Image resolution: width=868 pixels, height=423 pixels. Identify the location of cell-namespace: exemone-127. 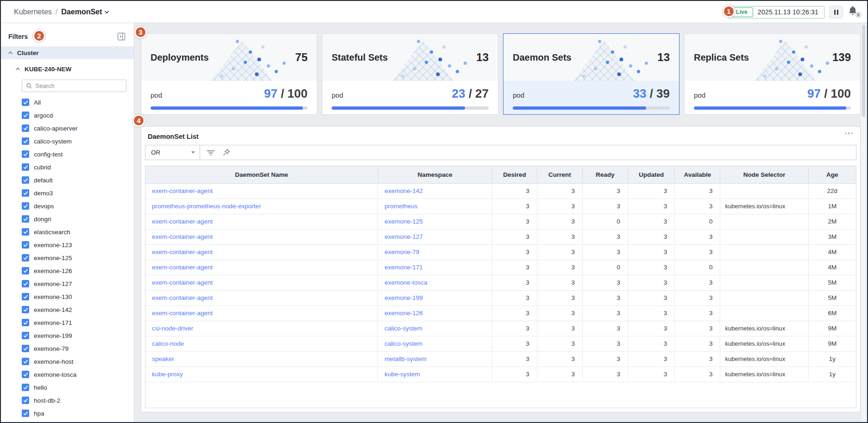
(435, 237).